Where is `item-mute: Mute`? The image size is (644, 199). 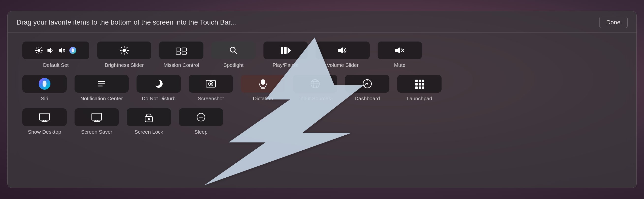
item-mute: Mute is located at coordinates (400, 55).